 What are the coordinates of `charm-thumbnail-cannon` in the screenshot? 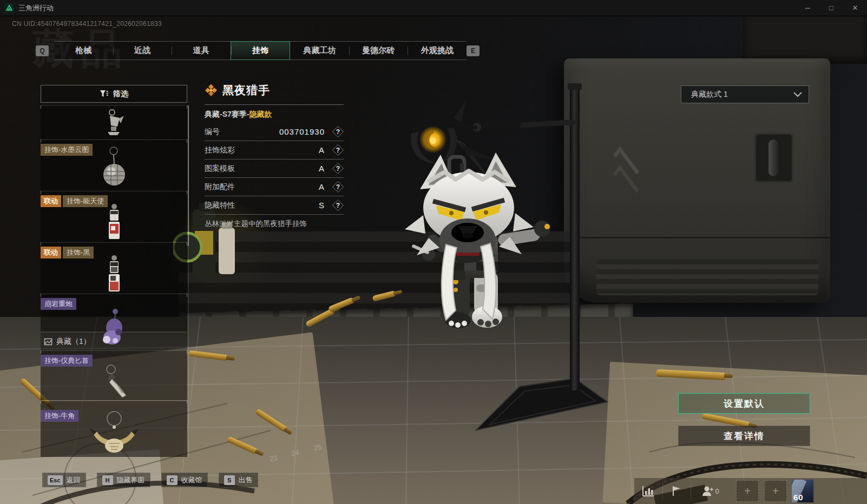 It's located at (114, 328).